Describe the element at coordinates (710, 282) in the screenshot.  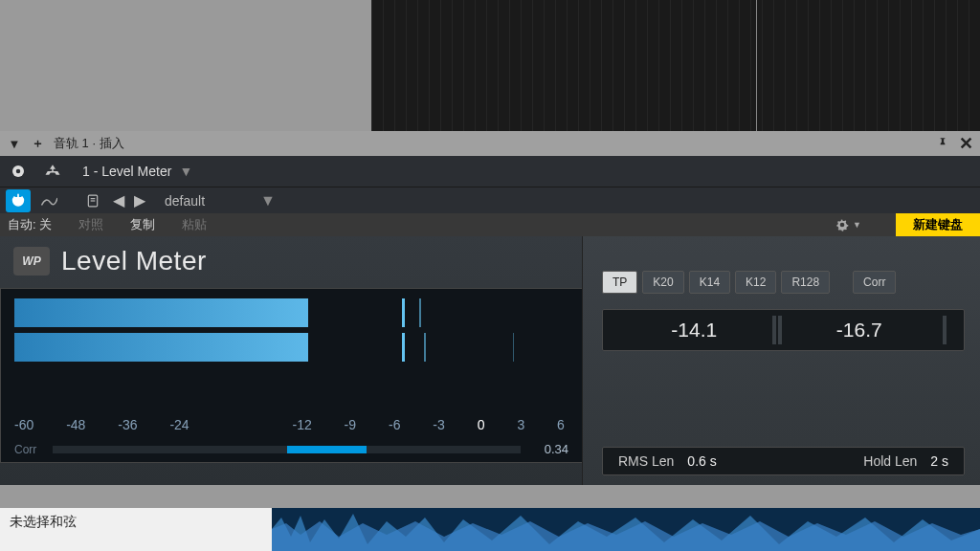
I see `mode-k14-button: K14` at that location.